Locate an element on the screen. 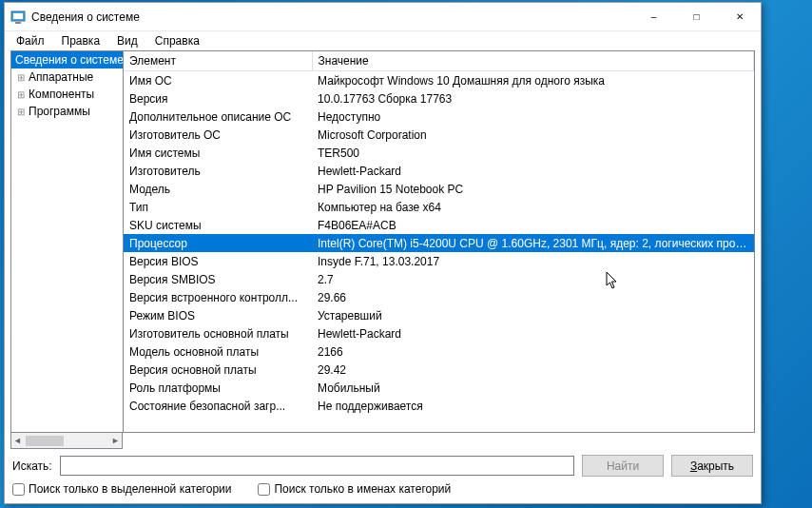  only-category-label: Поиск только в выделенной категории is located at coordinates (129, 489).